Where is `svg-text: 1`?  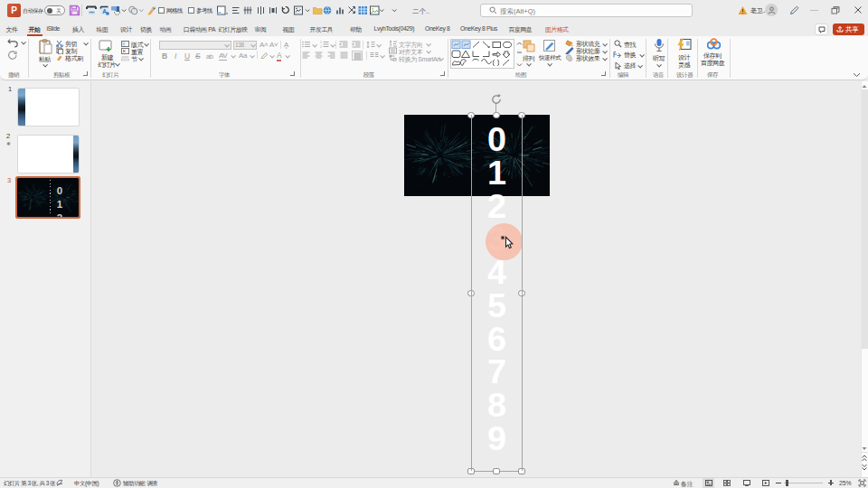
svg-text: 1 is located at coordinates (321, 42).